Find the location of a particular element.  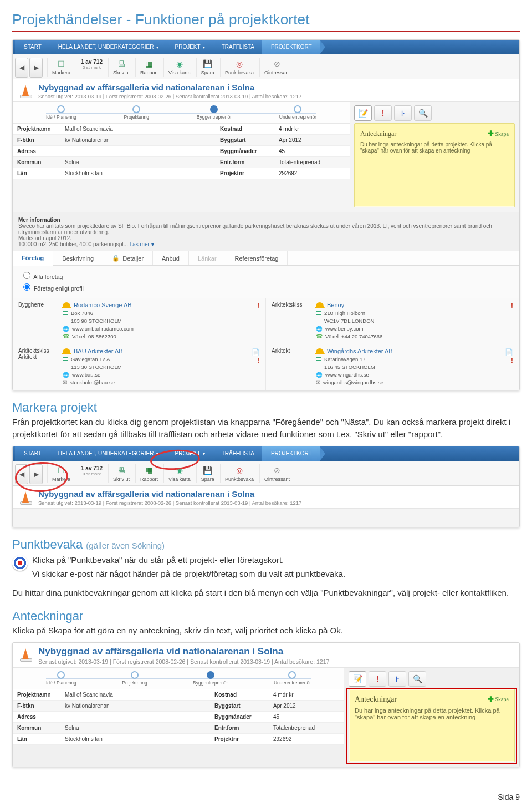

company-filter: Alla företag Företag enligt profil is located at coordinates (266, 282).